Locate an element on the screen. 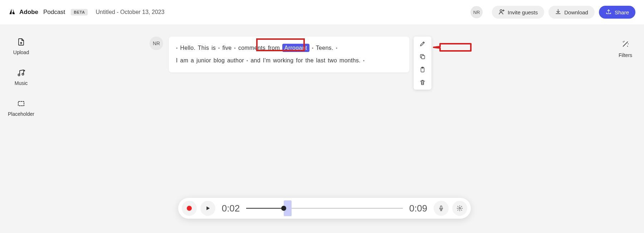 The height and width of the screenshot is (233, 644). invite-guests-button: Invite guests is located at coordinates (518, 12).